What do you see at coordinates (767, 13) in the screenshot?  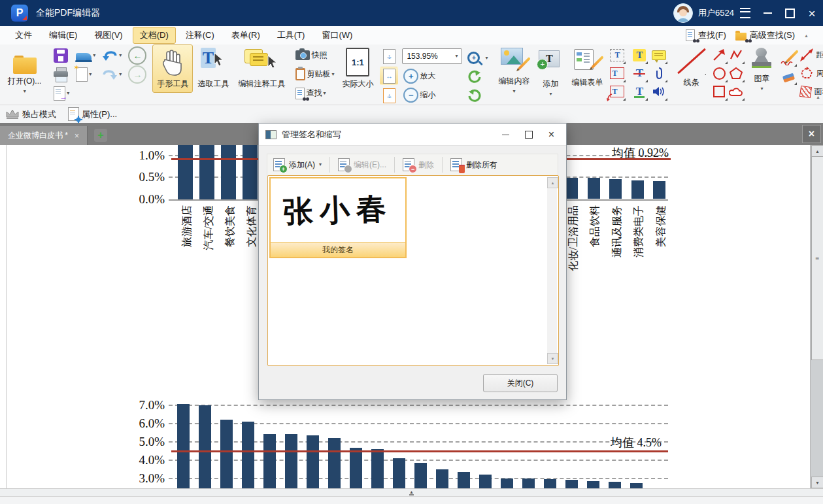 I see `minimize-button` at bounding box center [767, 13].